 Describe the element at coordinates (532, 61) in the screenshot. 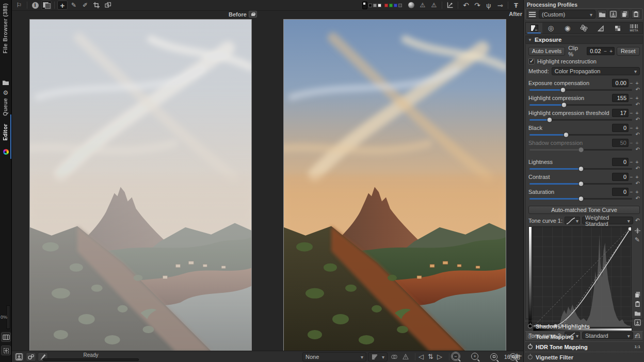

I see `highlight-reconstruction-checkbox` at that location.